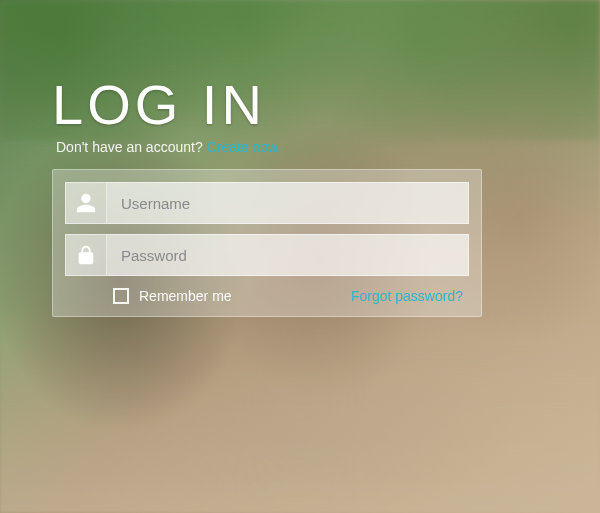  What do you see at coordinates (407, 296) in the screenshot?
I see `forgot-password-link: Forgot password?` at bounding box center [407, 296].